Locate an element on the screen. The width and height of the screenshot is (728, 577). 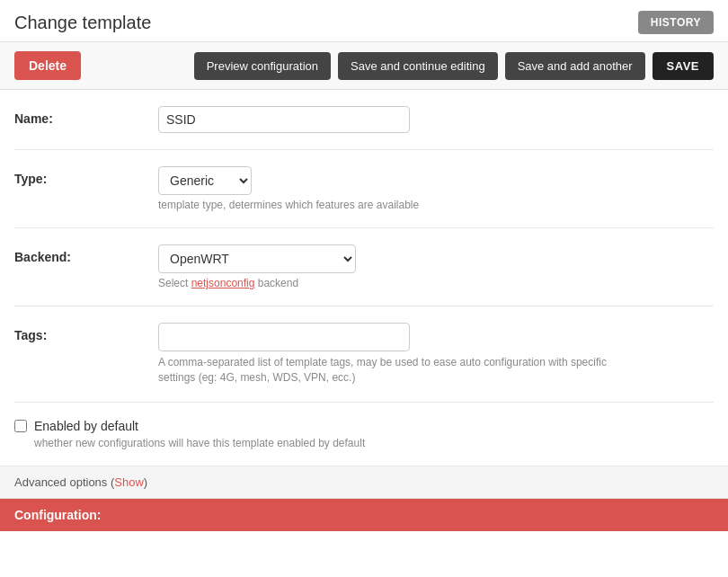
advanced-show-link: Show is located at coordinates (129, 482).